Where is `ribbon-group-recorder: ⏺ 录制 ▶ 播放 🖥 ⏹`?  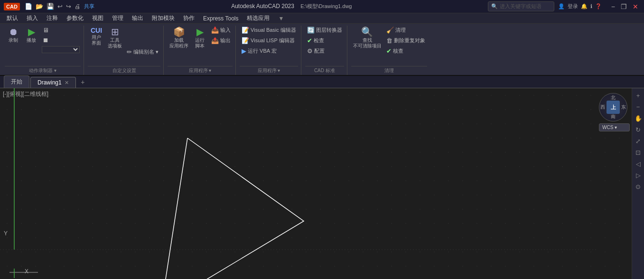 ribbon-group-recorder: ⏺ 录制 ▶ 播放 🖥 ⏹ is located at coordinates (43, 50).